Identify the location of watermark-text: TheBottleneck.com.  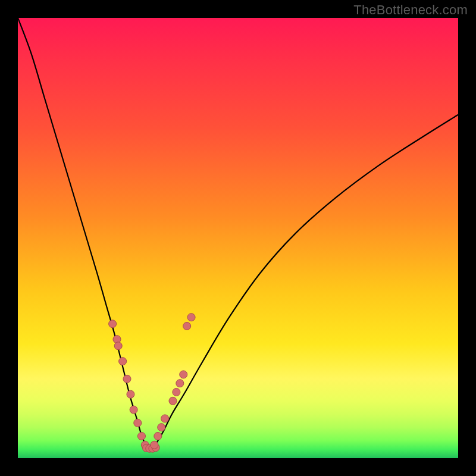
(411, 10).